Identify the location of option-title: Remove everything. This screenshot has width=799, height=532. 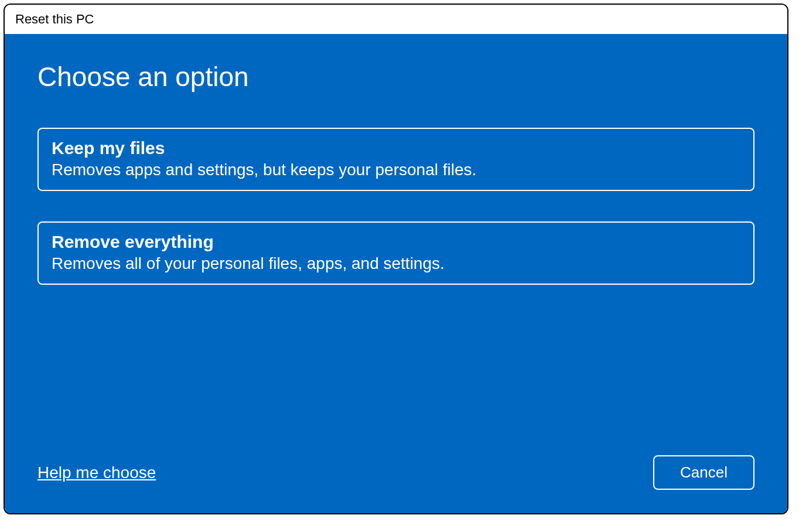
(396, 242).